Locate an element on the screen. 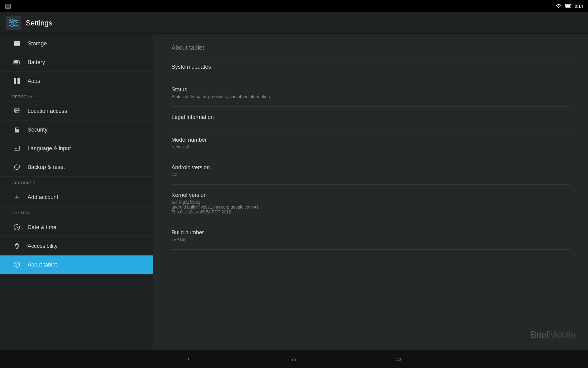 The width and height of the screenshot is (588, 368). location-icon is located at coordinates (17, 111).